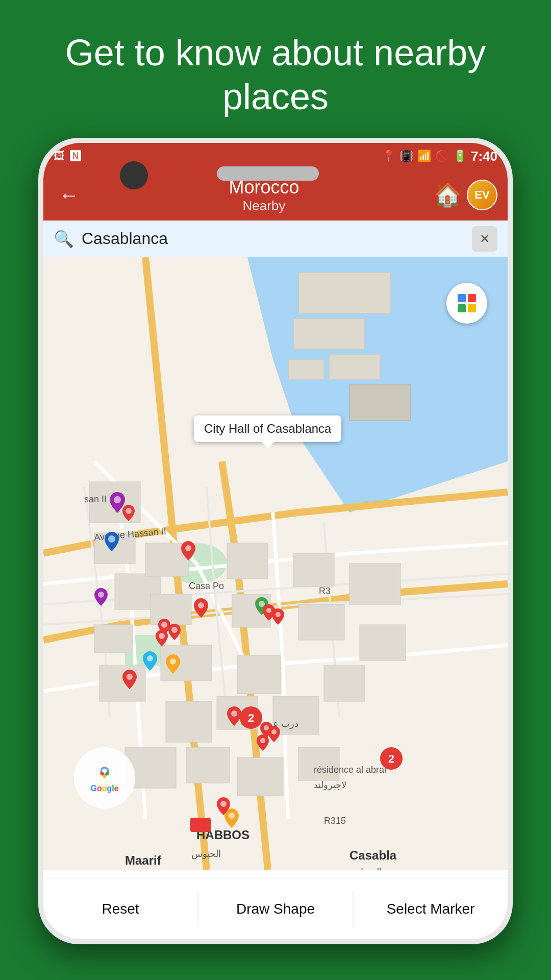 Image resolution: width=551 pixels, height=980 pixels. What do you see at coordinates (448, 195) in the screenshot?
I see `home-button: 🏠` at bounding box center [448, 195].